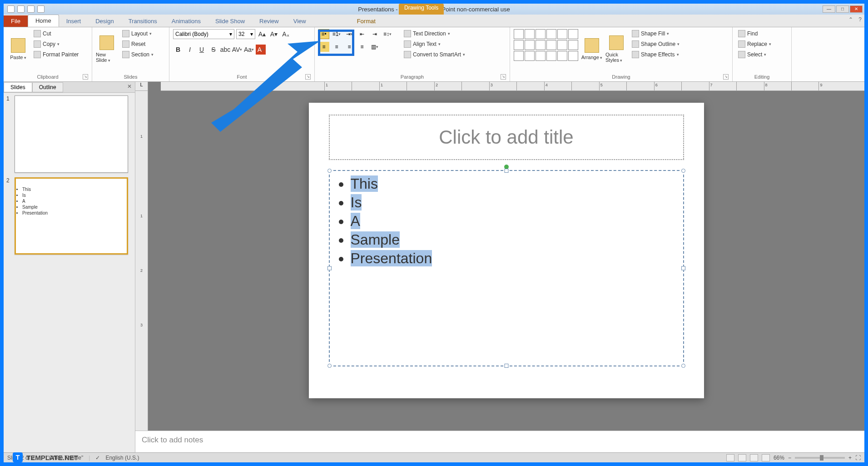 This screenshot has height=466, width=868. I want to click on resize-handle-s, so click(506, 366).